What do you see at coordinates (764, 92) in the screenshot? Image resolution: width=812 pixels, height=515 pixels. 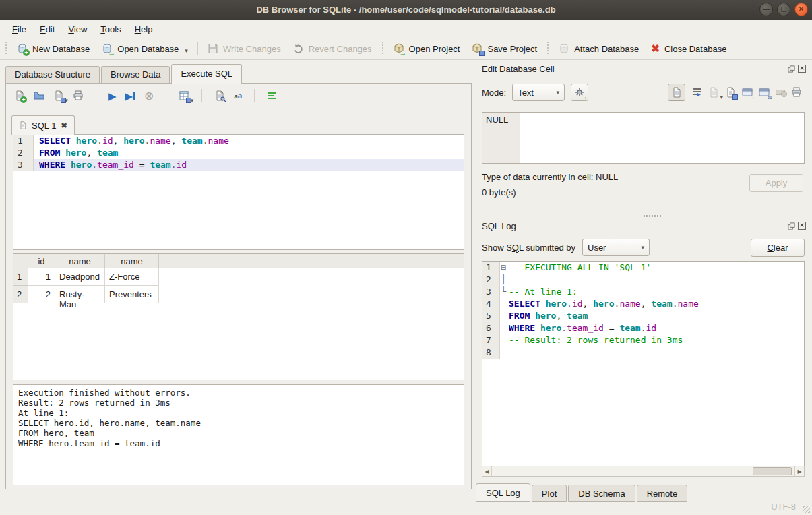 I see `copy-link-icon: ∞` at bounding box center [764, 92].